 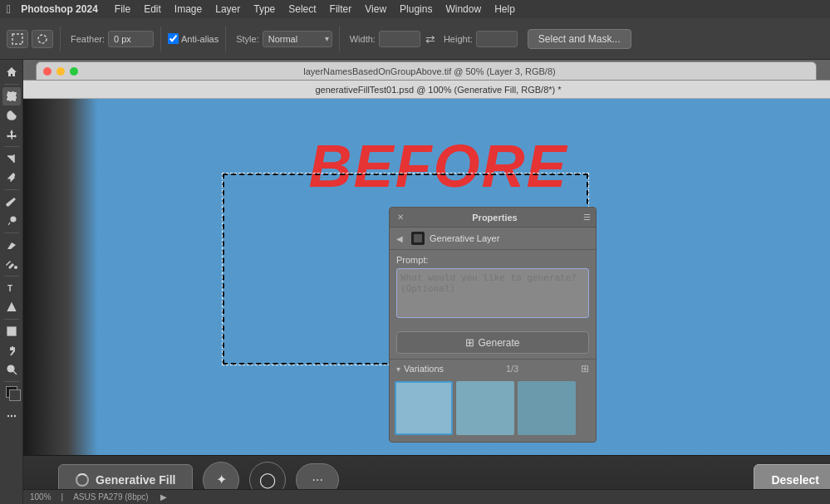 What do you see at coordinates (497, 39) in the screenshot?
I see `height-input` at bounding box center [497, 39].